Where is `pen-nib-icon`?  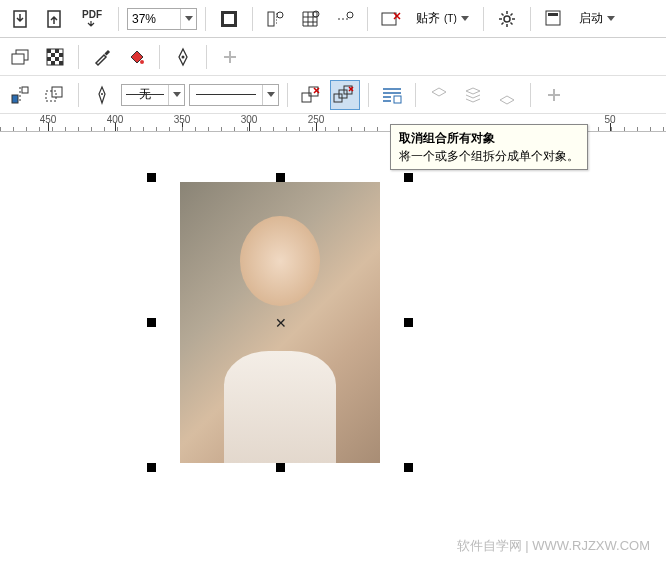
pen-nib-icon is located at coordinates (183, 57).